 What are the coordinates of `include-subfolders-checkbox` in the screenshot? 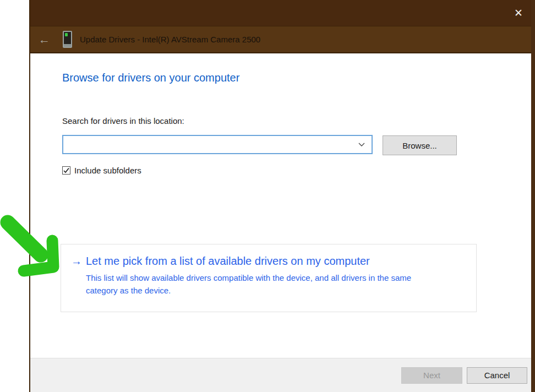 It's located at (66, 171).